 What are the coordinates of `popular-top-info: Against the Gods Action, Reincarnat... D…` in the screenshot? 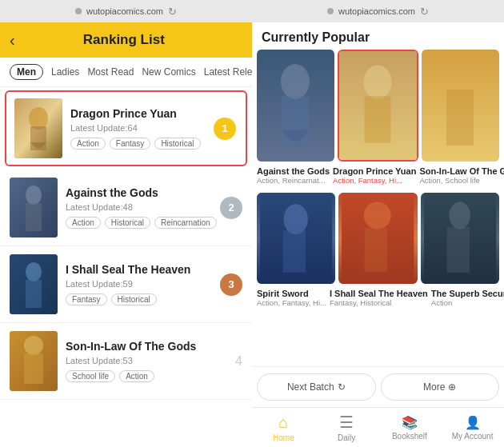 It's located at (378, 174).